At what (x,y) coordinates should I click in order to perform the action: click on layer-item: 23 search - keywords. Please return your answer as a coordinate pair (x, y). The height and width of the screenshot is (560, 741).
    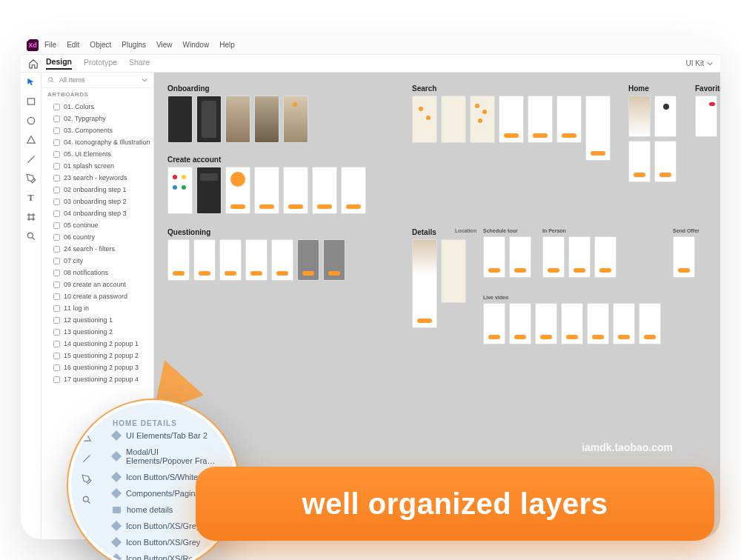
    Looking at the image, I should click on (98, 178).